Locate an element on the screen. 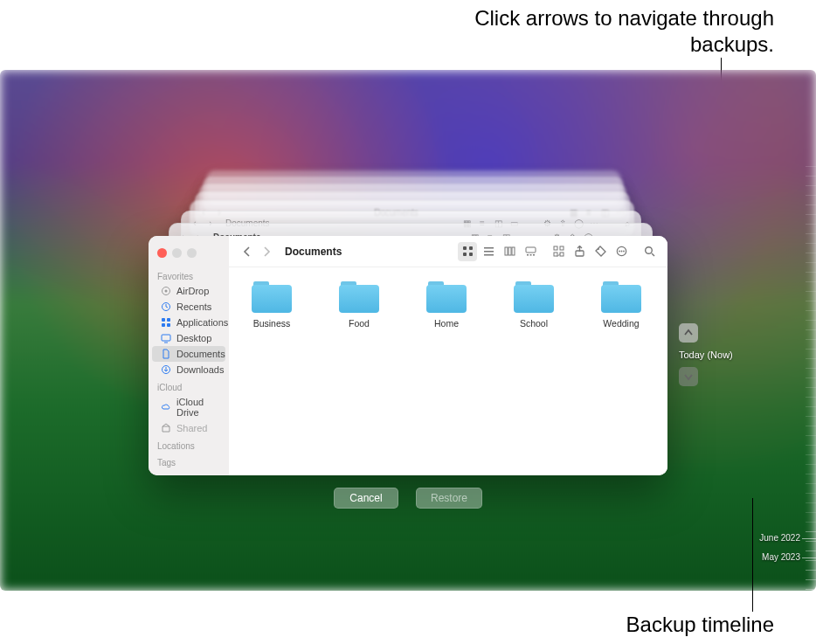 The height and width of the screenshot is (644, 816). cancel-button: Cancel is located at coordinates (366, 498).